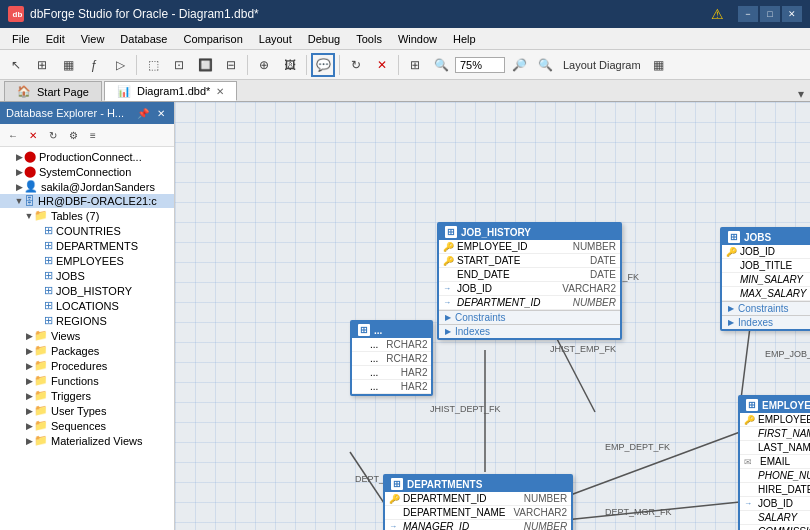 Image resolution: width=810 pixels, height=530 pixels. Describe the element at coordinates (87, 172) in the screenshot. I see `sidebar-item-system: ▶ ⬤ SystemConnection` at that location.